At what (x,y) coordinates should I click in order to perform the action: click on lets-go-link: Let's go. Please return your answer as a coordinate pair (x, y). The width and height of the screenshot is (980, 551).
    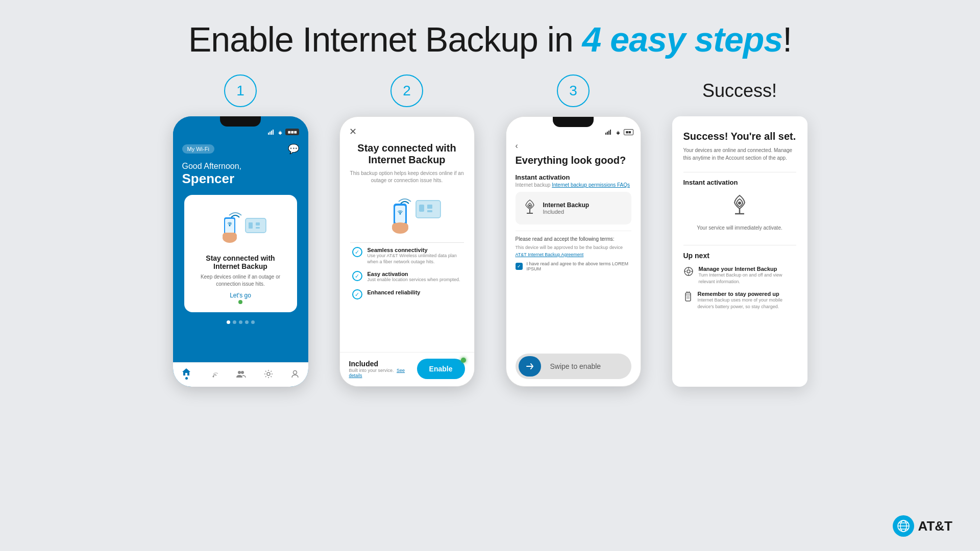
    Looking at the image, I should click on (240, 295).